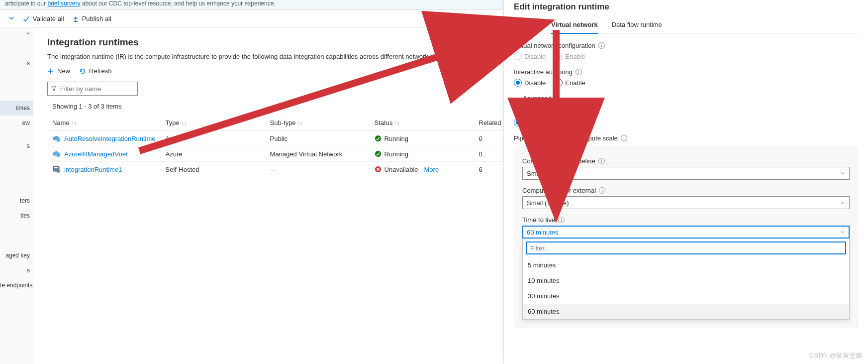 The width and height of the screenshot is (868, 364). I want to click on status-more-link: More, so click(432, 169).